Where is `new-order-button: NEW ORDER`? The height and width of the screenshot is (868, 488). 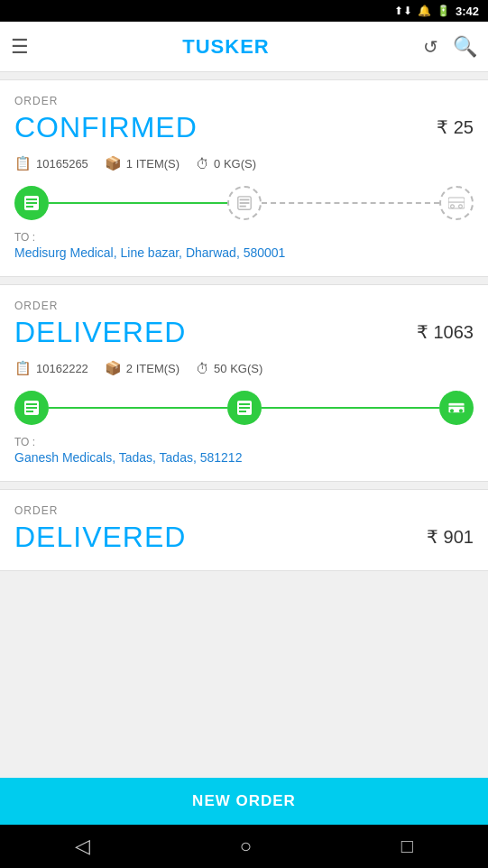
new-order-button: NEW ORDER is located at coordinates (244, 801).